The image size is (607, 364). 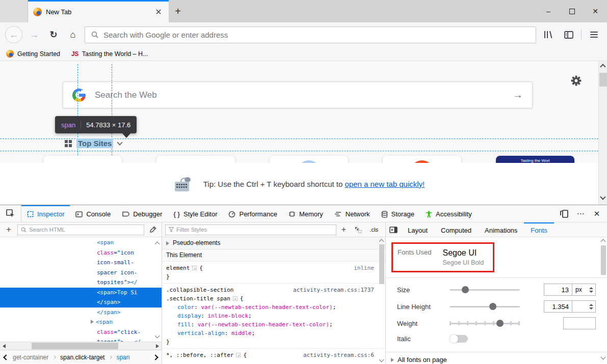 I want to click on property-name: fill, so click(x=184, y=325).